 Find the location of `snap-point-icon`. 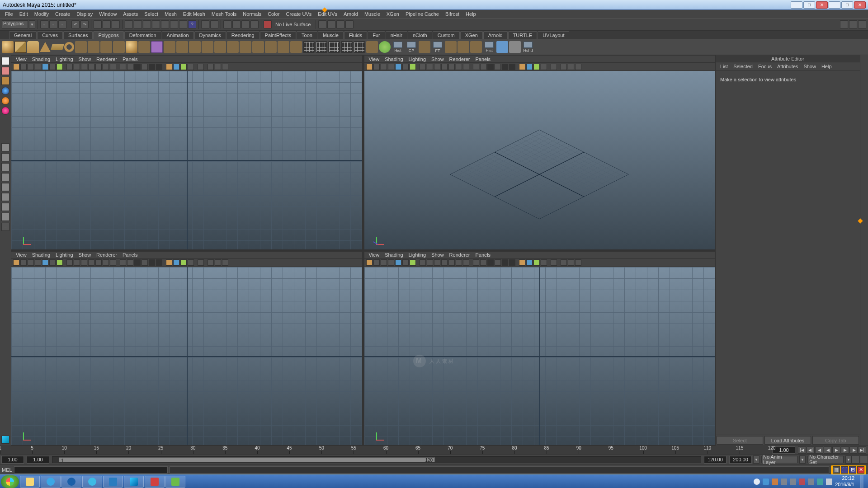

snap-point-icon is located at coordinates (147, 24).